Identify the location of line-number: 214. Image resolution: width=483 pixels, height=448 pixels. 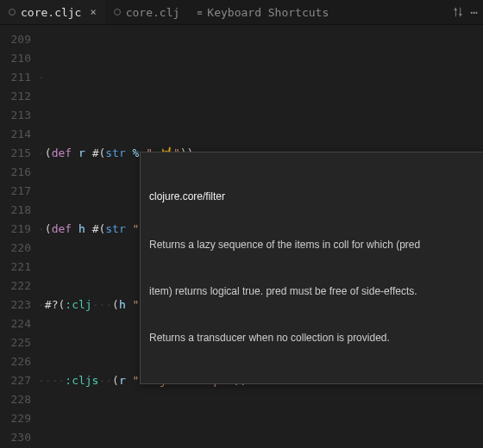
(19, 134).